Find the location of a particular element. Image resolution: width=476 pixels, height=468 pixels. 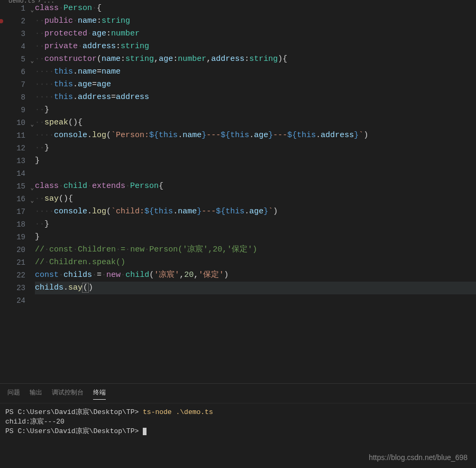

tab-debug-console: 调试控制台 is located at coordinates (68, 394).